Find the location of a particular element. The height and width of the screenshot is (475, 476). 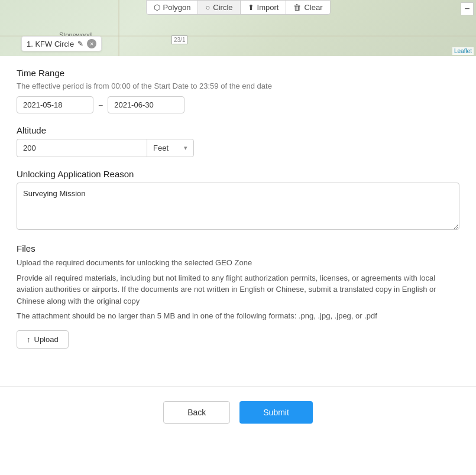

circle-label: Circle is located at coordinates (222, 7).